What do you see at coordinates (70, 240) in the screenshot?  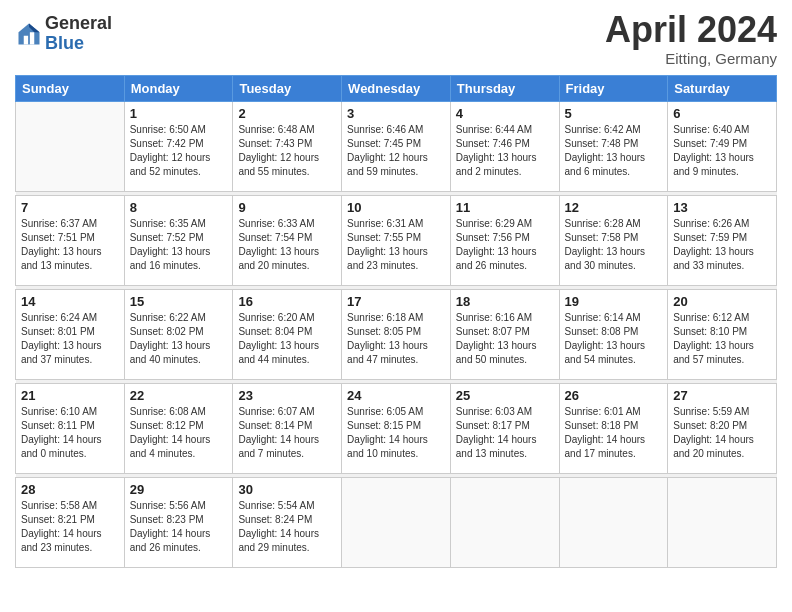 I see `day-cell: 7Sunrise: 6:37 AMSunset: 7:51 PMDaylight…` at bounding box center [70, 240].